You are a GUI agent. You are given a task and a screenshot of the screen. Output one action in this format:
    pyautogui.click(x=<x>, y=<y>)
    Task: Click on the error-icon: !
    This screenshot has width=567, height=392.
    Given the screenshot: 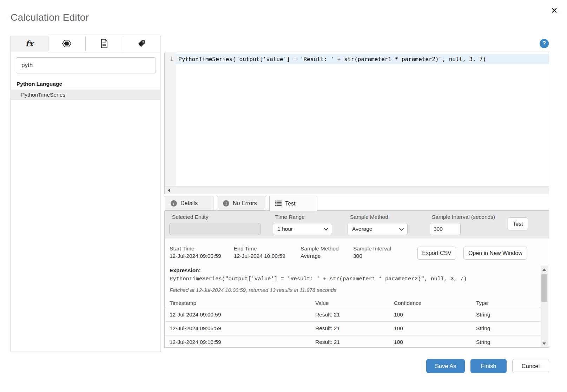 What is the action you would take?
    pyautogui.click(x=226, y=203)
    